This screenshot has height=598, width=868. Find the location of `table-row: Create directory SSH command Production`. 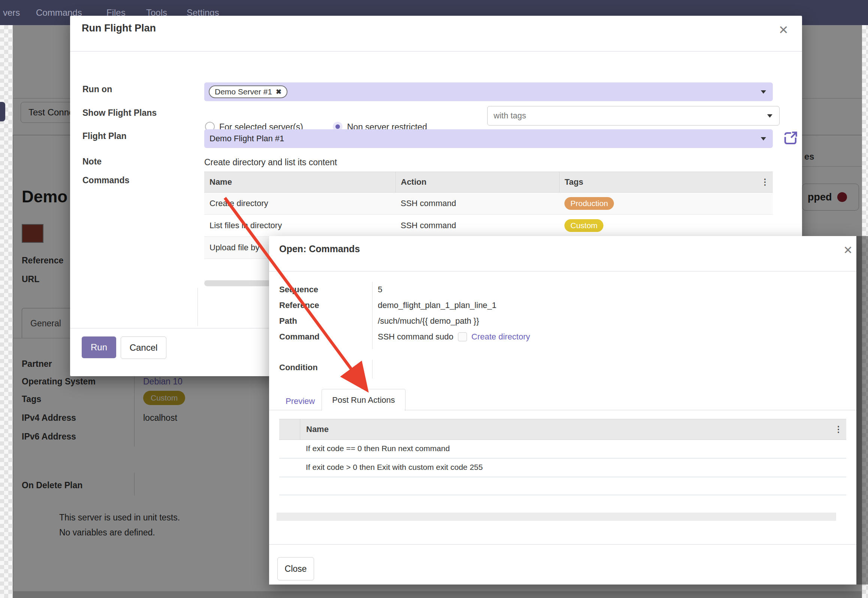

table-row: Create directory SSH command Production is located at coordinates (489, 204).